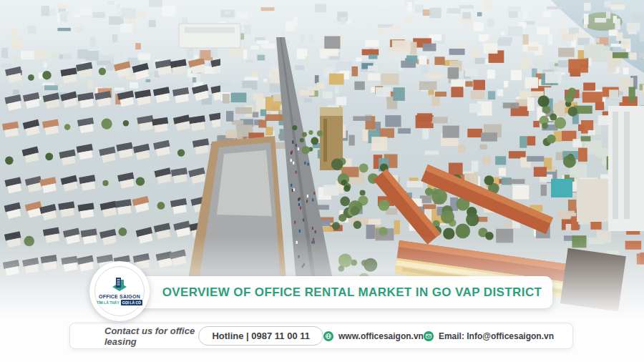 The image size is (644, 362). I want to click on building-icon, so click(119, 285).